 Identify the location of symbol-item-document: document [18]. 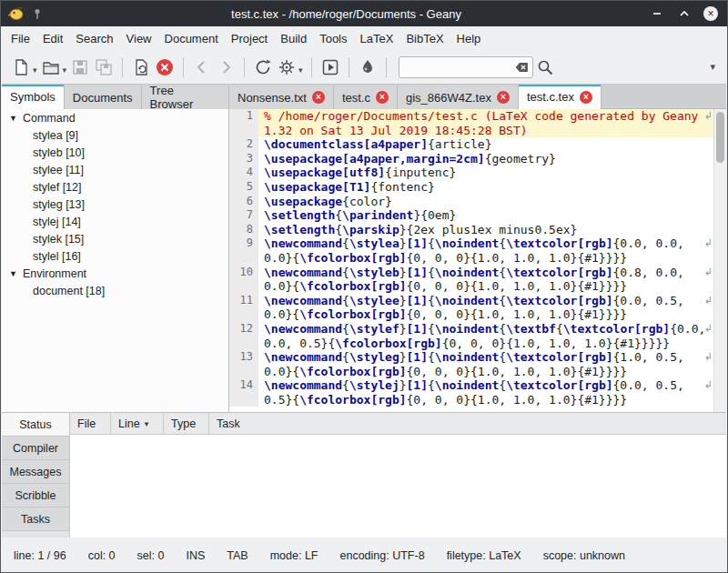
(115, 291).